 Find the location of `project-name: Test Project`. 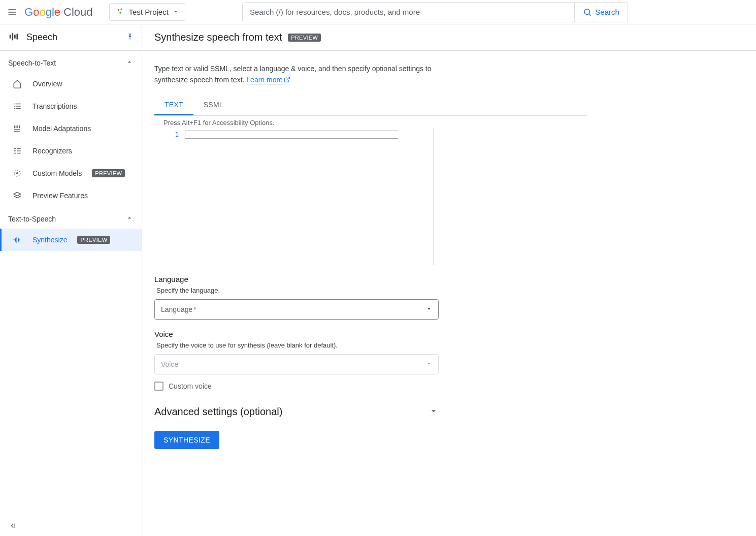

project-name: Test Project is located at coordinates (149, 12).